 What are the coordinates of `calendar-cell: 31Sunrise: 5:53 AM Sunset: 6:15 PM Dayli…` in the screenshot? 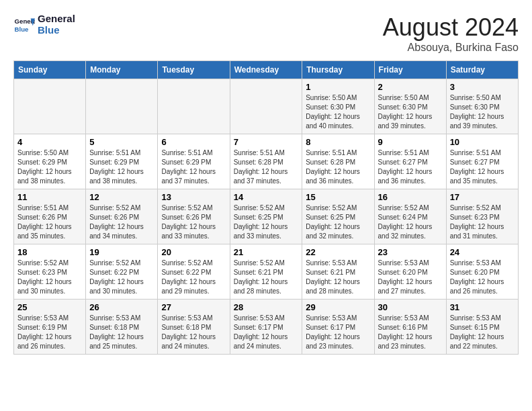 It's located at (482, 327).